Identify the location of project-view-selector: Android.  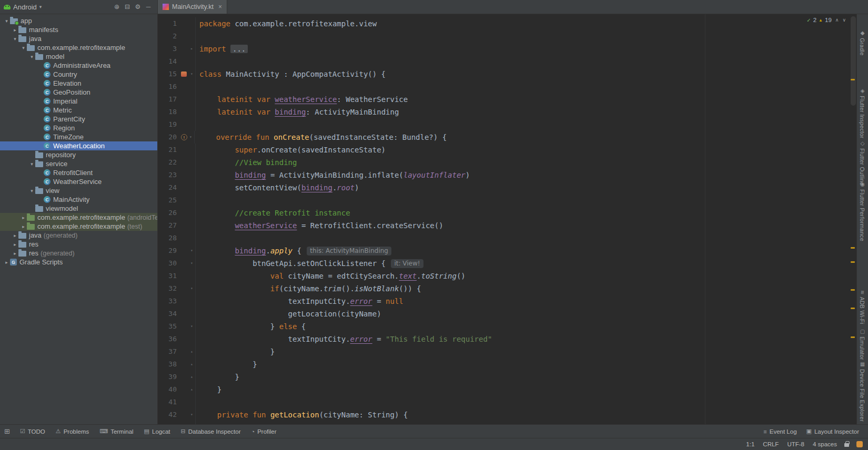
(25, 7).